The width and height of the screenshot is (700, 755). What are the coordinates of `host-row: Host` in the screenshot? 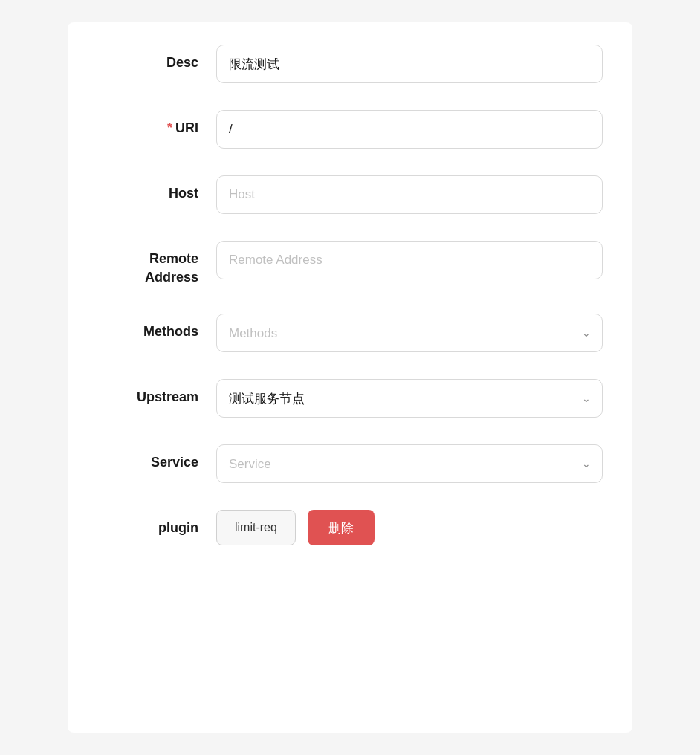 It's located at (350, 195).